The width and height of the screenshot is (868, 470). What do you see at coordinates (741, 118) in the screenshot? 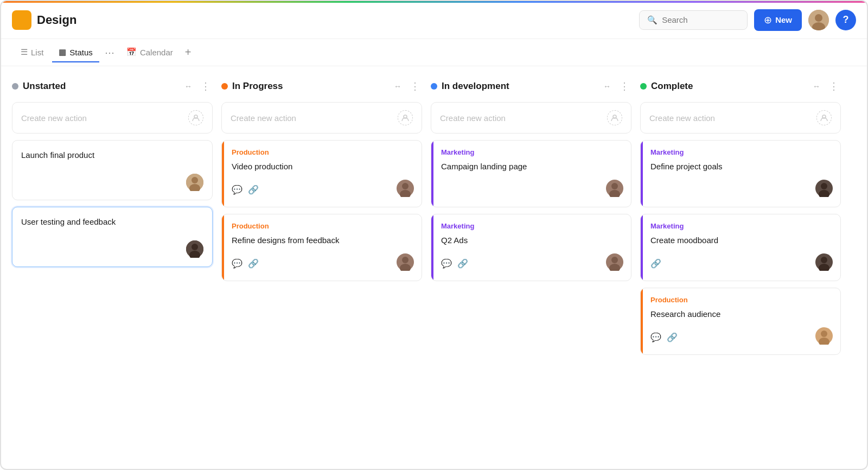
I see `create-action-complete: Create new action` at bounding box center [741, 118].